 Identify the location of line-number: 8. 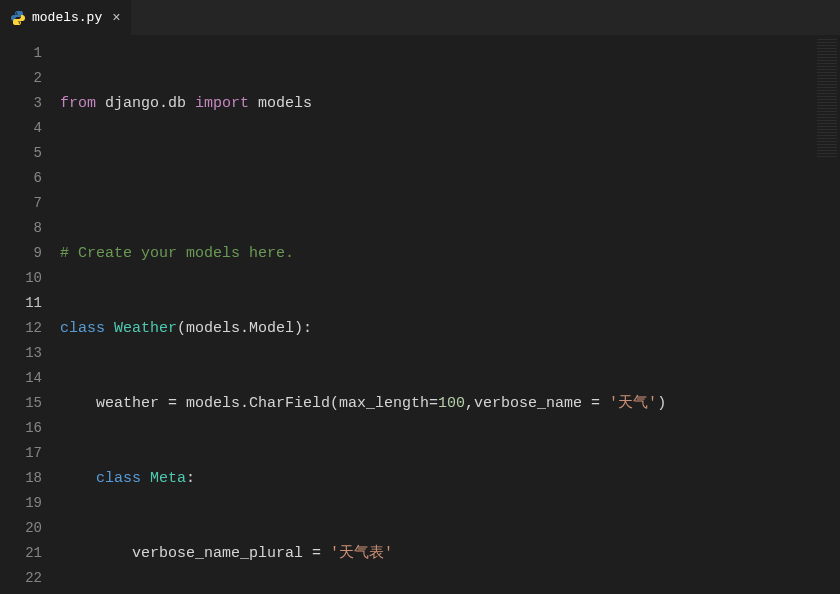
(21, 228).